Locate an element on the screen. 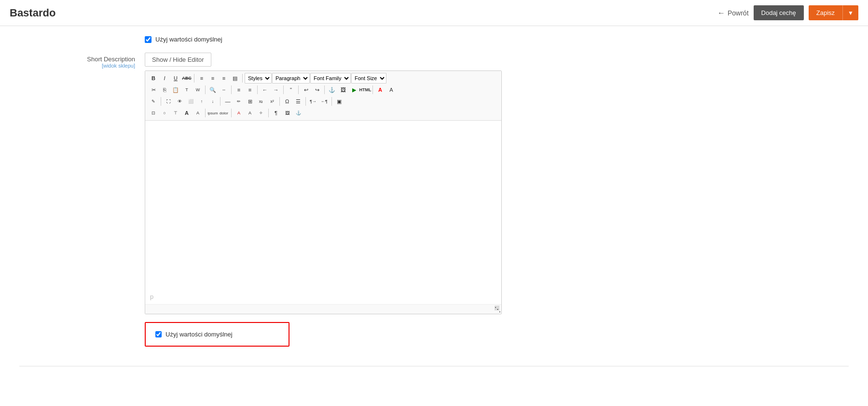  blockquote-button: " is located at coordinates (291, 90).